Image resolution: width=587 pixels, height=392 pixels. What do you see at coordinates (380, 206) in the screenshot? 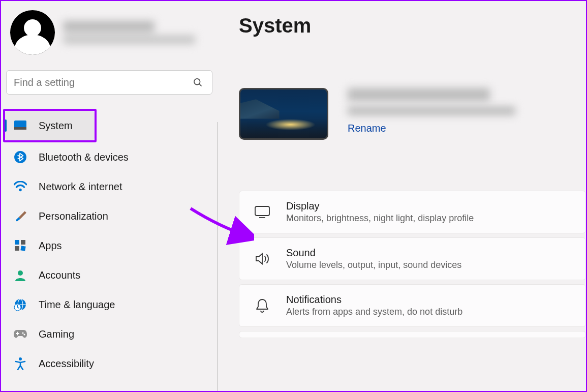
I see `card-title: Display` at bounding box center [380, 206].